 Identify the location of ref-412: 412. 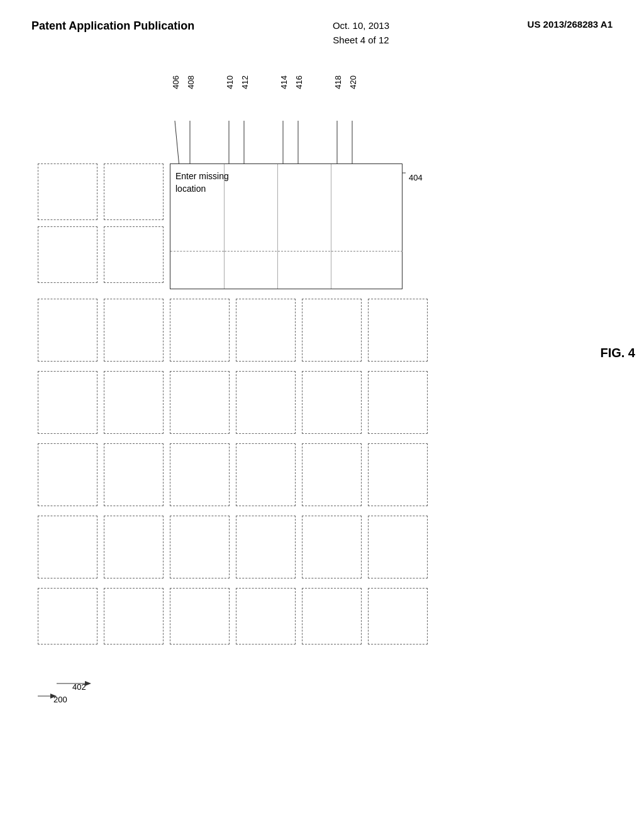
(245, 82).